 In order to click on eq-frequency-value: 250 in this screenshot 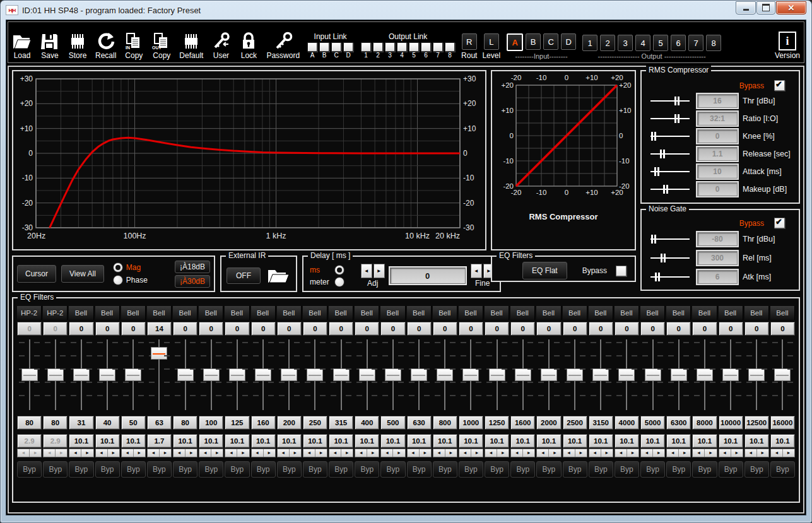, I will do `click(315, 423)`.